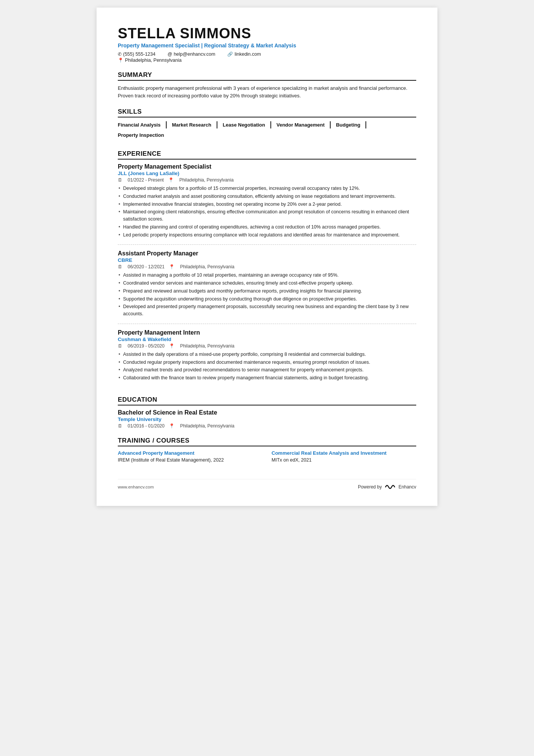  What do you see at coordinates (145, 180) in the screenshot?
I see `job-date: 01/2022 - Present` at bounding box center [145, 180].